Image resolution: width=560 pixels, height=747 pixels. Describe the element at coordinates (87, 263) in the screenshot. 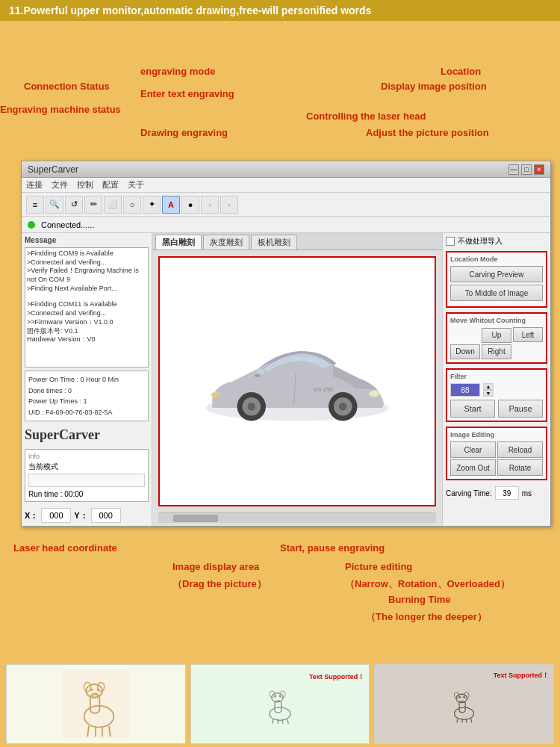

I see `msg-2: >Connected and Verifing...` at that location.